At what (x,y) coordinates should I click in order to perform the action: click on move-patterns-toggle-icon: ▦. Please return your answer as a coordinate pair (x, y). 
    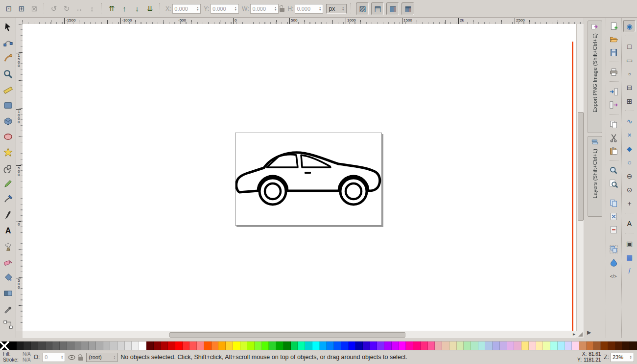
    Looking at the image, I should click on (408, 9).